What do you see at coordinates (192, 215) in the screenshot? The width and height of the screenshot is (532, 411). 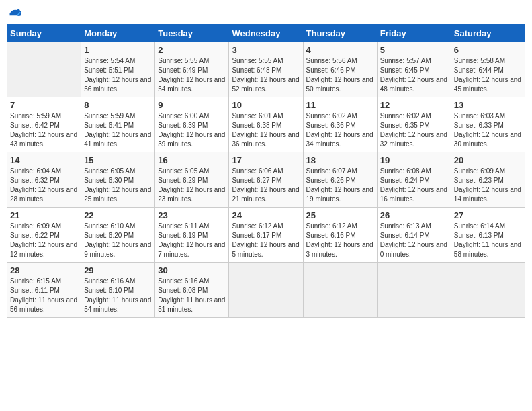 I see `day-number: 23` at bounding box center [192, 215].